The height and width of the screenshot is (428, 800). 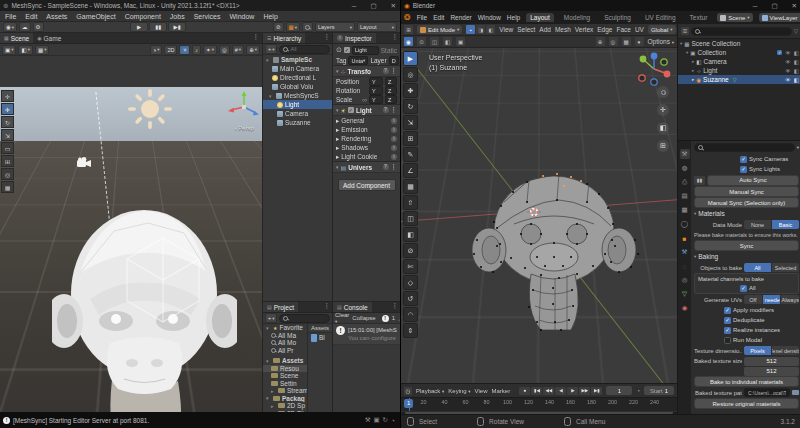 What do you see at coordinates (539, 404) in the screenshot?
I see `timeline-ruler: 20406080100120140160180200220240 1` at bounding box center [539, 404].